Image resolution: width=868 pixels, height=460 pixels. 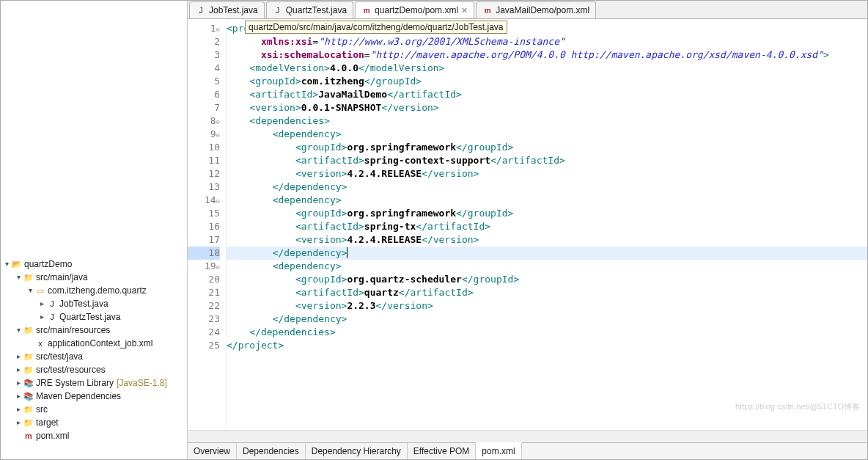 I want to click on code-line: <groupId>org.quartz-scheduler</groupId>, so click(x=547, y=280).